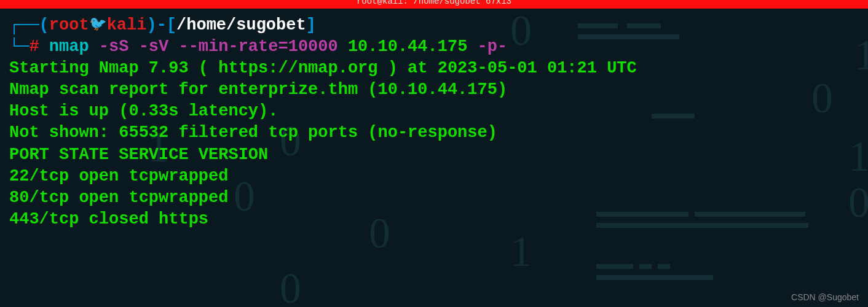 Image resolution: width=868 pixels, height=307 pixels. Describe the element at coordinates (98, 25) in the screenshot. I see `bird-icon: 🐦` at that location.